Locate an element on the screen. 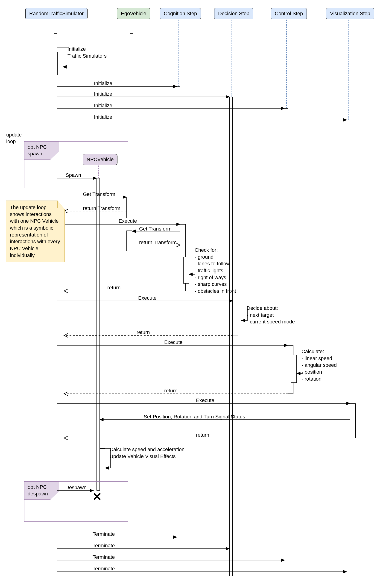 The image size is (392, 586). lifeline-dash-viz is located at coordinates (349, 70).